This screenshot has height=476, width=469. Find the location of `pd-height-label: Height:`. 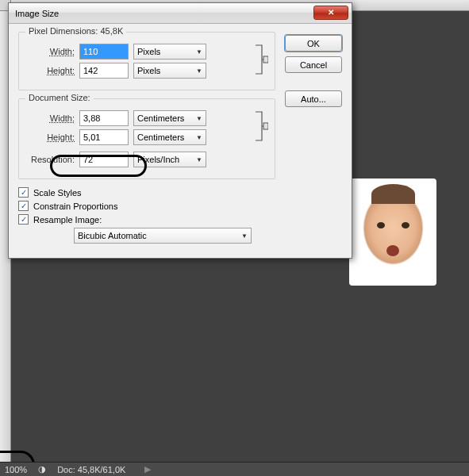

pd-height-label: Height: is located at coordinates (50, 71).